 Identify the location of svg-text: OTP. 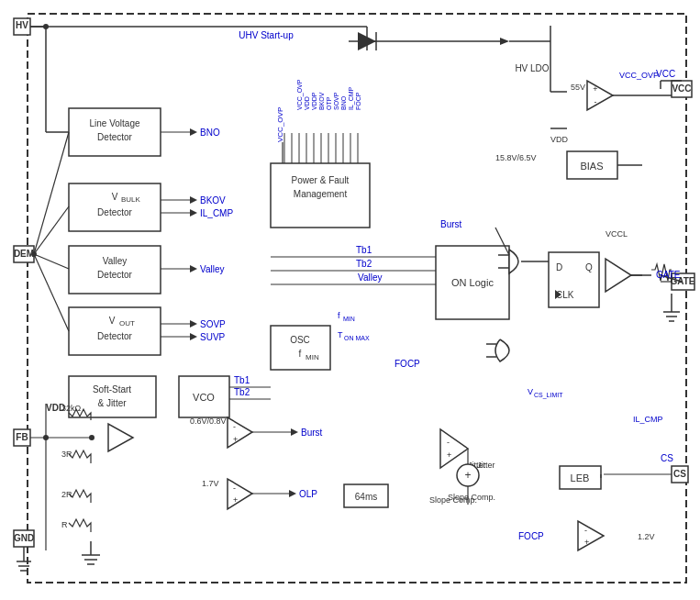
(328, 103).